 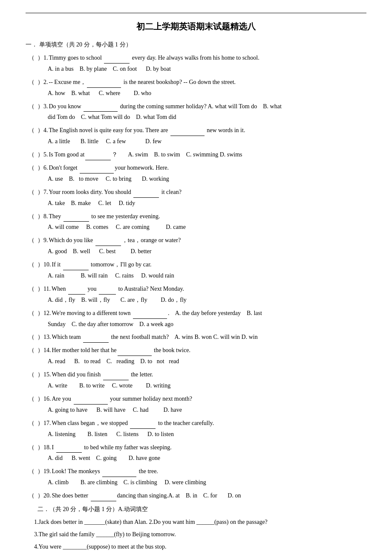 What do you see at coordinates (46, 217) in the screenshot?
I see `q8-num: 8.` at bounding box center [46, 217].